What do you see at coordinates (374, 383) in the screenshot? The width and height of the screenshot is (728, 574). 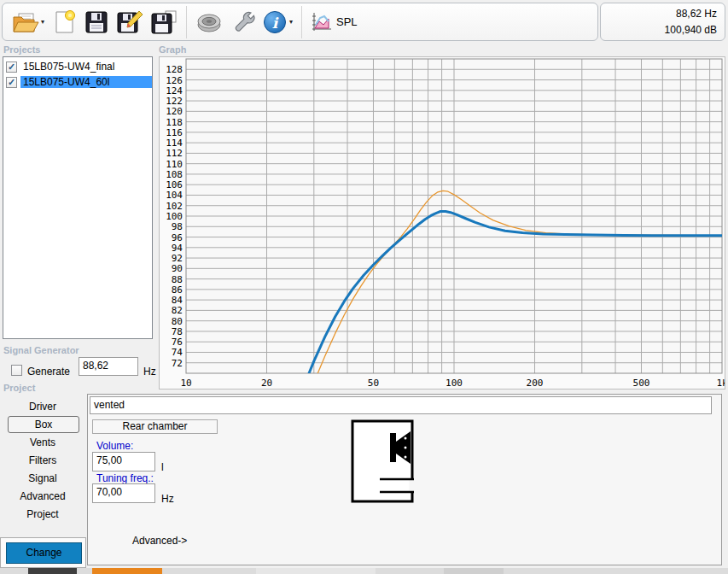 I see `svg-text: 50` at bounding box center [374, 383].